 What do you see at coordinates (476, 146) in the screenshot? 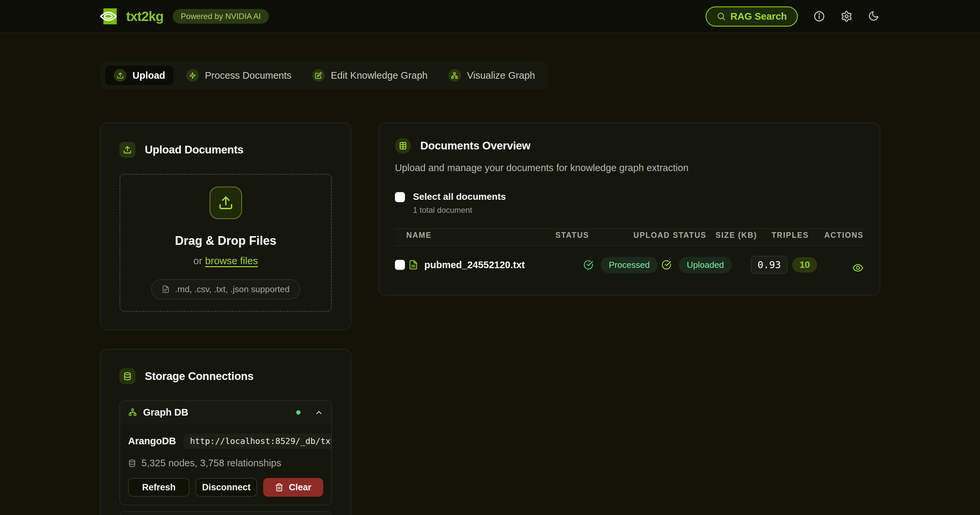
I see `documents-card-title: Documents Overview` at bounding box center [476, 146].